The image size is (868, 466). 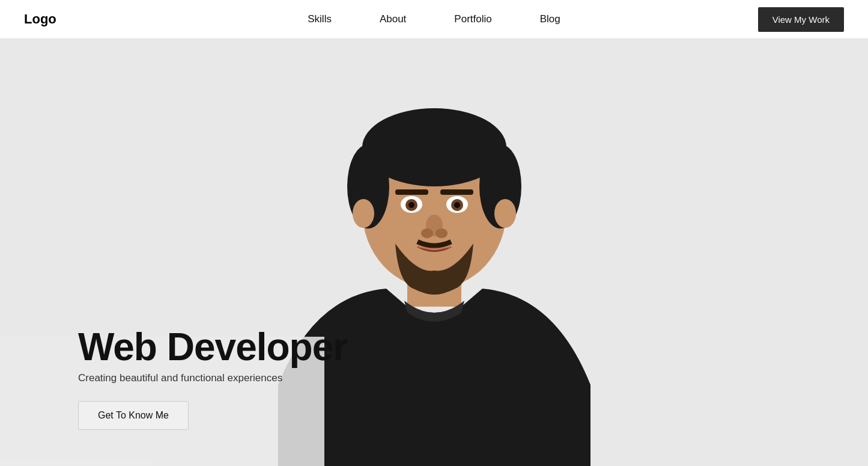 I want to click on nav-links: Skills About Portfolio Blog, so click(x=434, y=19).